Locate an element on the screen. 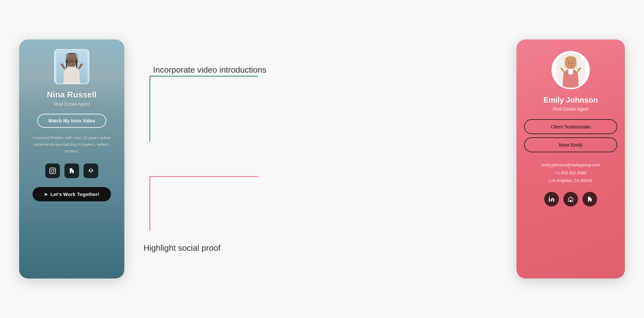 The width and height of the screenshot is (644, 318). emily-location: Los Angeles, CA 90015 is located at coordinates (571, 181).